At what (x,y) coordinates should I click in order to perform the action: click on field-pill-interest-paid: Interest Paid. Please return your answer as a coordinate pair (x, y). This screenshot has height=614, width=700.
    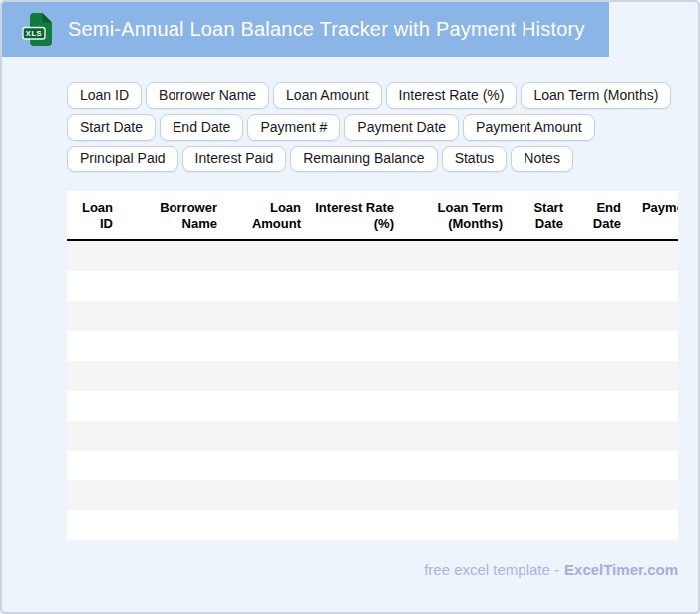
    Looking at the image, I should click on (235, 159).